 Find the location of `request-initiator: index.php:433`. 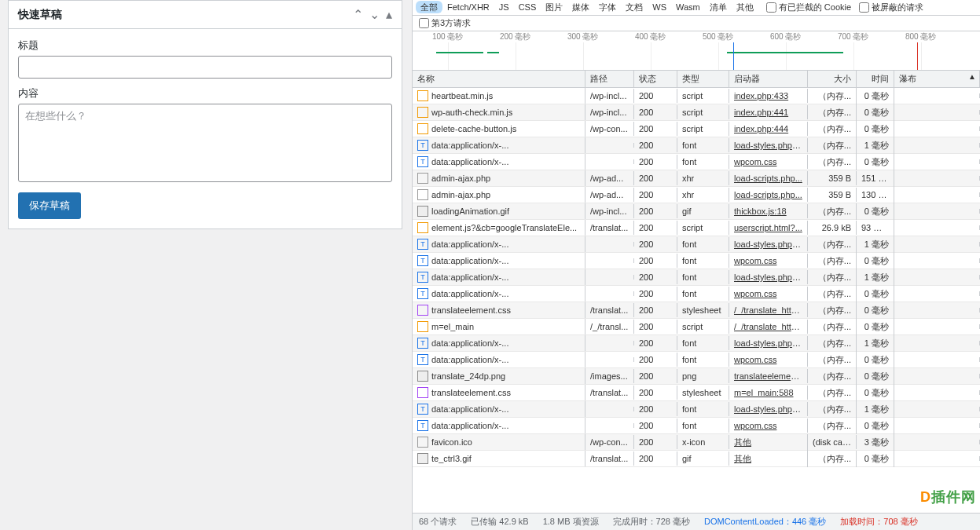

request-initiator: index.php:433 is located at coordinates (761, 96).